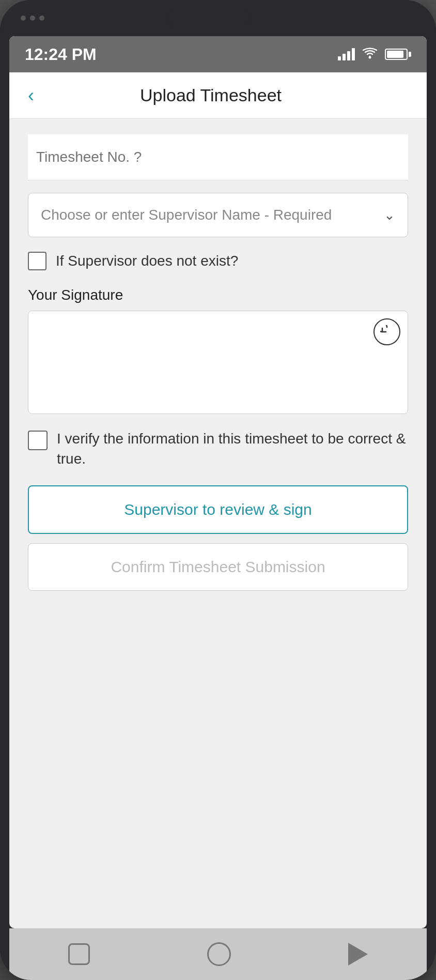 The image size is (436, 980). Describe the element at coordinates (218, 295) in the screenshot. I see `signature-section-label: Your Signature` at that location.